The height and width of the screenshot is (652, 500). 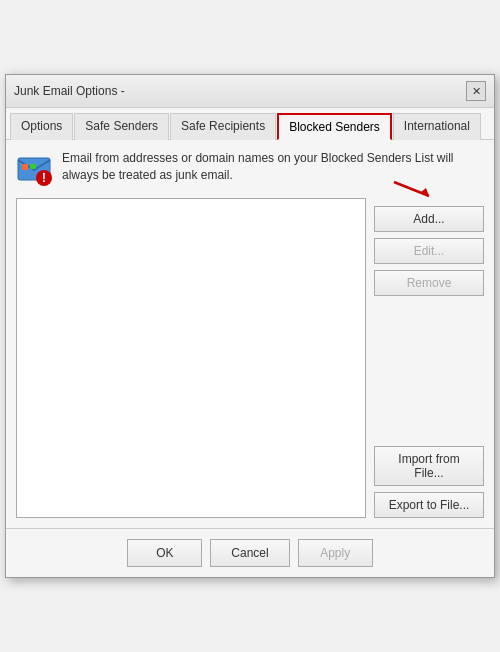 I want to click on side-buttons: Add... Edit... Remove Import from File..…, so click(x=429, y=358).